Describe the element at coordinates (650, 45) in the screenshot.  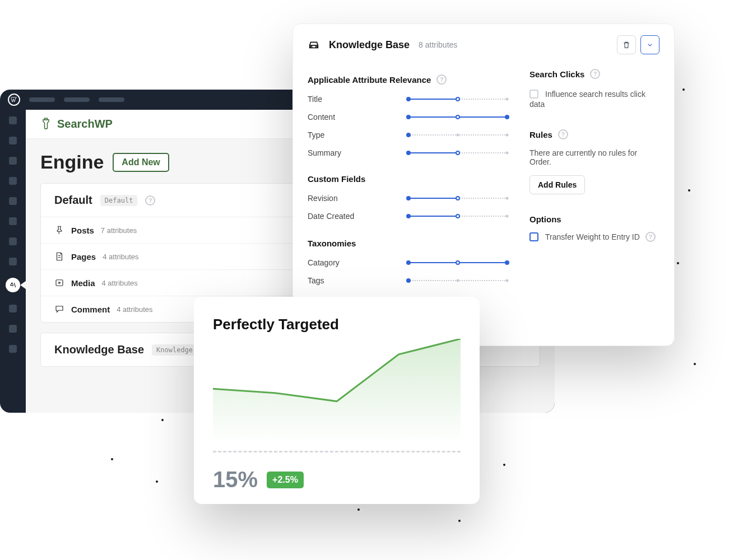
I see `collapse-button` at that location.